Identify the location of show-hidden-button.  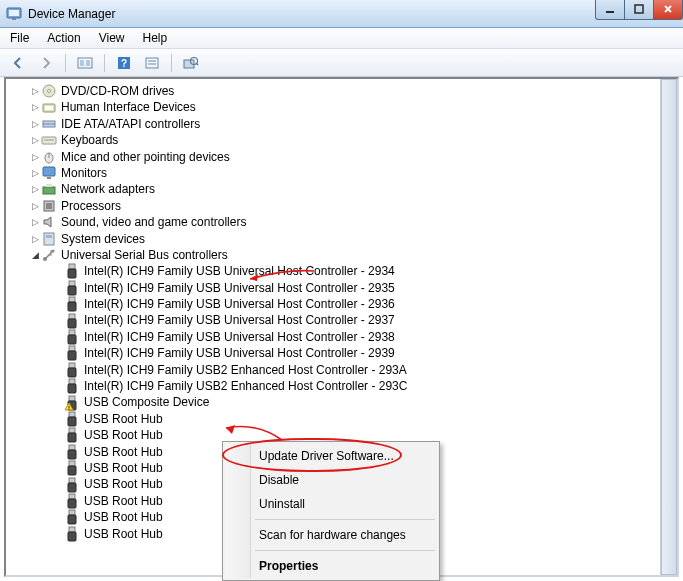
(85, 63).